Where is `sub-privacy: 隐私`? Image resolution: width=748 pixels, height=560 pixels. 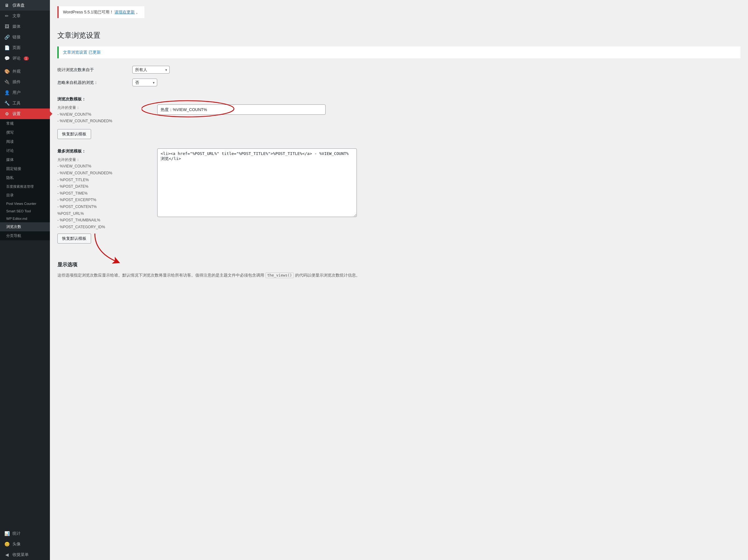
sub-privacy: 隐私 is located at coordinates (25, 178).